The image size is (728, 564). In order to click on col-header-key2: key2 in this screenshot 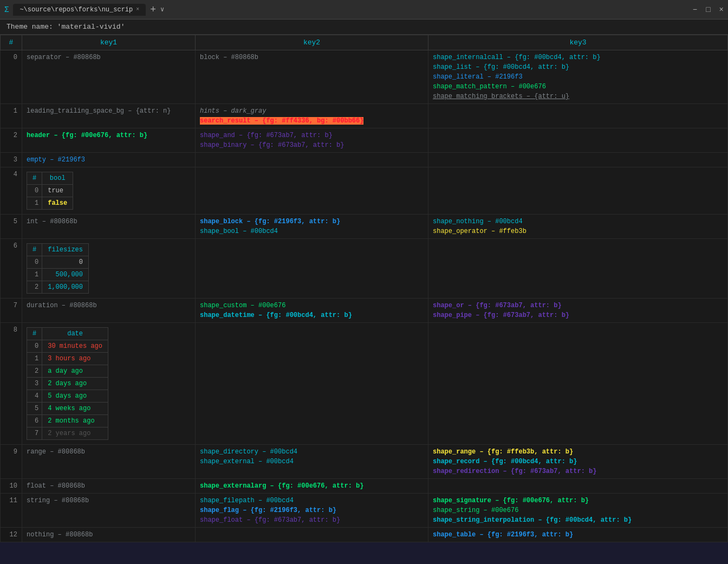, I will do `click(312, 43)`.